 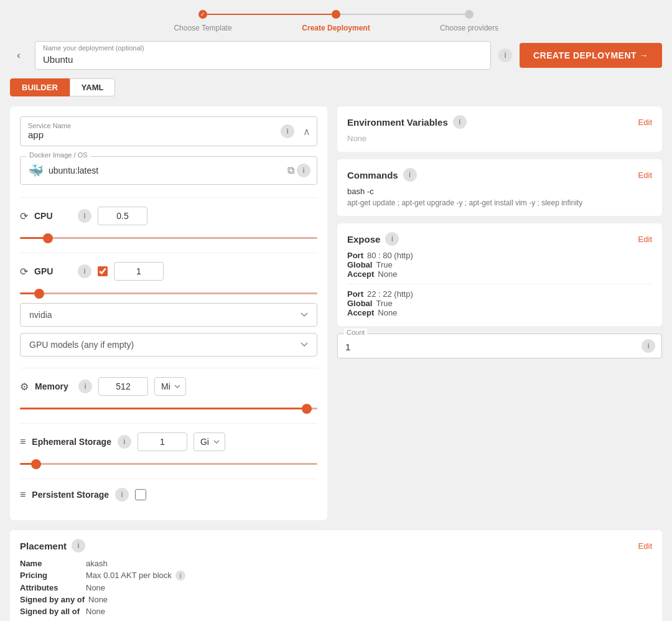 What do you see at coordinates (169, 446) in the screenshot?
I see `ephemeral-storage-section: ≡ Ephemeral Storage i Gi Mi` at bounding box center [169, 446].